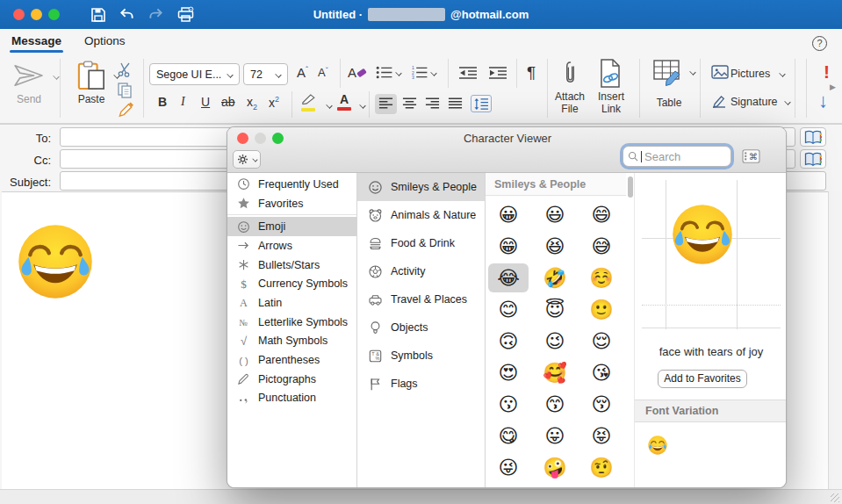 Image resolution: width=842 pixels, height=504 pixels. I want to click on align-right-button, so click(432, 104).